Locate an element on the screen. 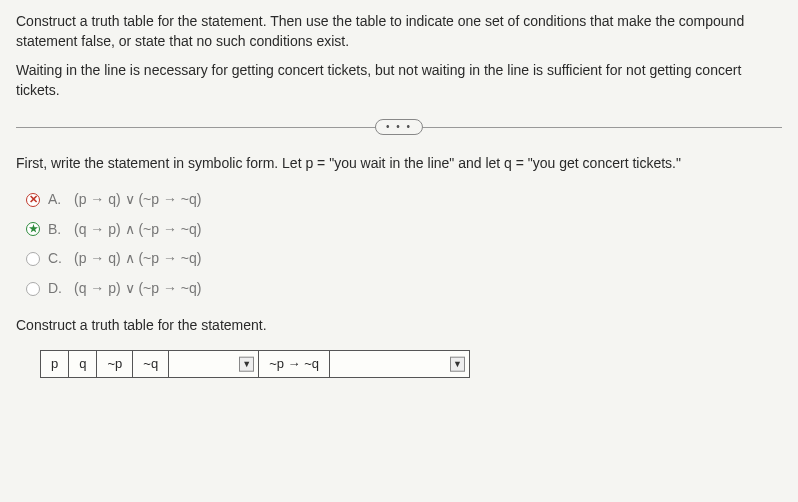 This screenshot has width=798, height=502. option-c-label: C. is located at coordinates (57, 259).